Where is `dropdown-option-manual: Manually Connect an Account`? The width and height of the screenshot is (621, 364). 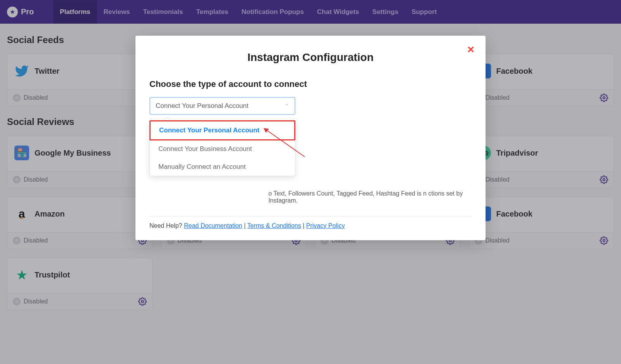 dropdown-option-manual: Manually Connect an Account is located at coordinates (222, 167).